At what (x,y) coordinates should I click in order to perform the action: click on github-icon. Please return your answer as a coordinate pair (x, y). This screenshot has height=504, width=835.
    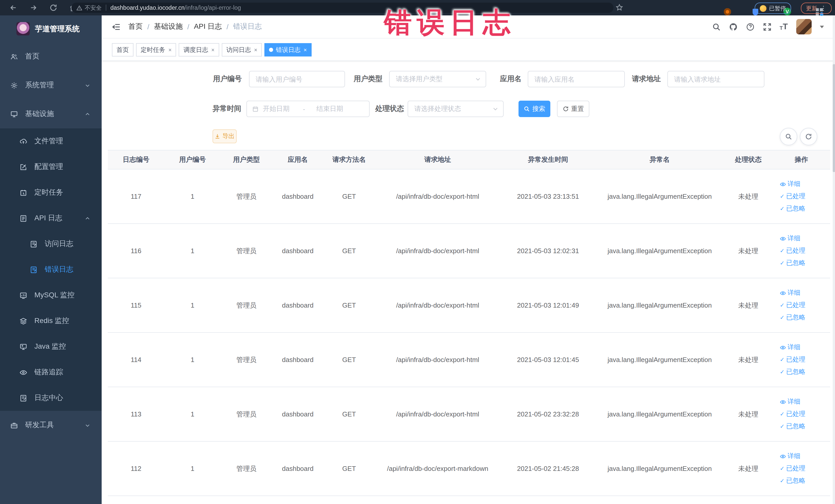
    Looking at the image, I should click on (733, 27).